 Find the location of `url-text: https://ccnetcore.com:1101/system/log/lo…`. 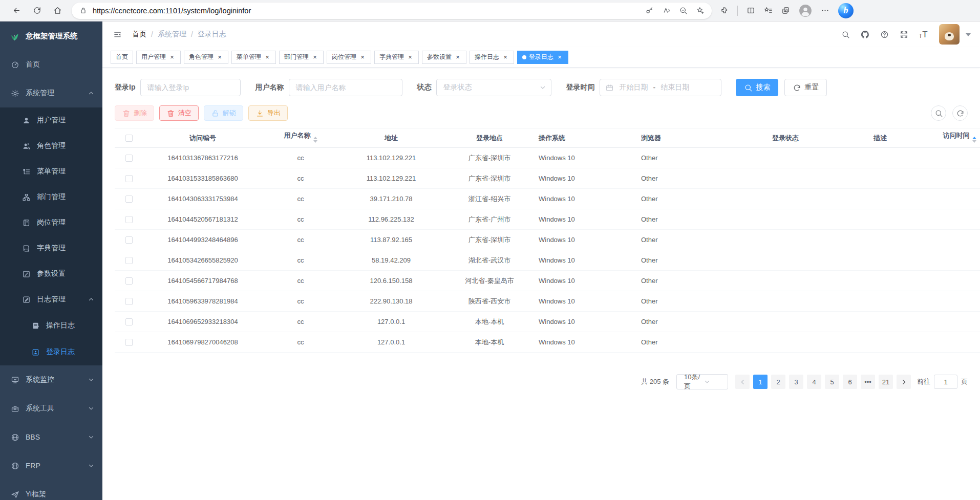

url-text: https://ccnetcore.com:1101/system/log/lo… is located at coordinates (369, 11).